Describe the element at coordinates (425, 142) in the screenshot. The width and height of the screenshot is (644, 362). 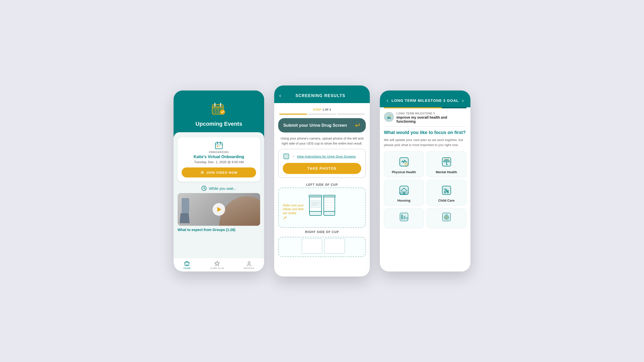
I see `focus-subtext: We will update your care plan as we work…` at that location.